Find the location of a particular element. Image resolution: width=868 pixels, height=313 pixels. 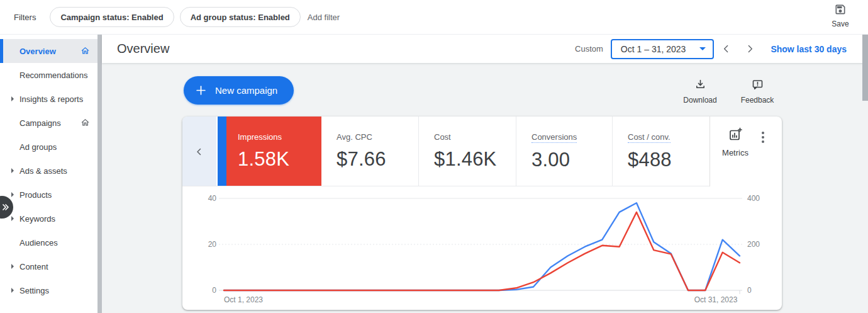

sidebar-nav: Overview Recommendations Insights & repo… is located at coordinates (49, 174).